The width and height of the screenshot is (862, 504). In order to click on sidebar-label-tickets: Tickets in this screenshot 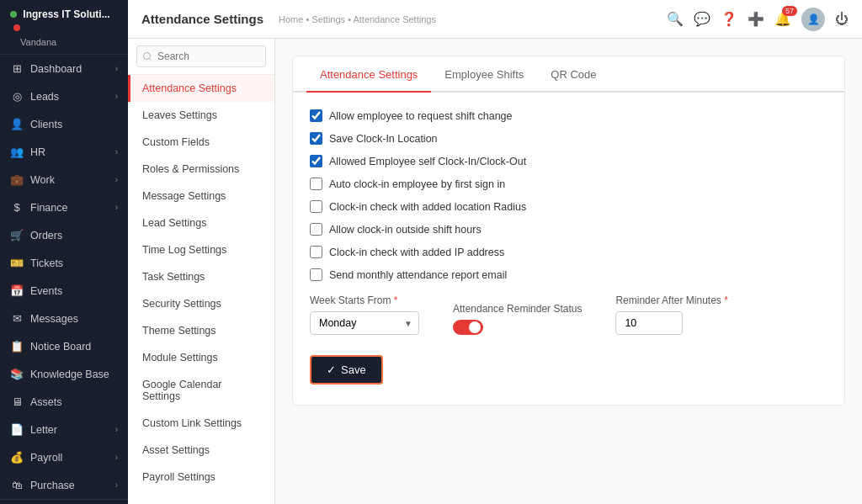, I will do `click(47, 263)`.